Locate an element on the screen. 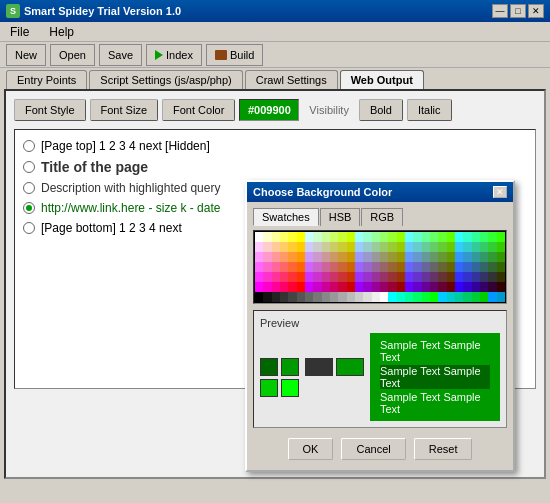  cancel-button: Cancel is located at coordinates (373, 449).